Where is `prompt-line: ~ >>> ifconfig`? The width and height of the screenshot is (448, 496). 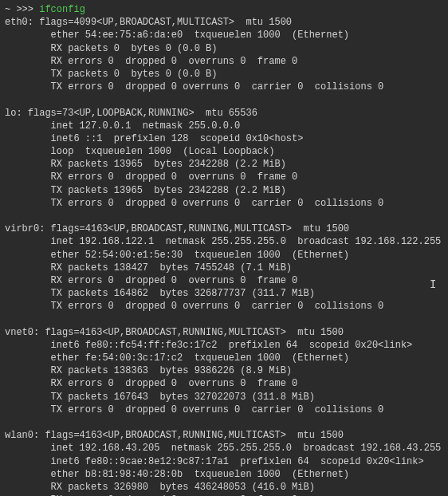 prompt-line: ~ >>> ifconfig is located at coordinates (224, 10).